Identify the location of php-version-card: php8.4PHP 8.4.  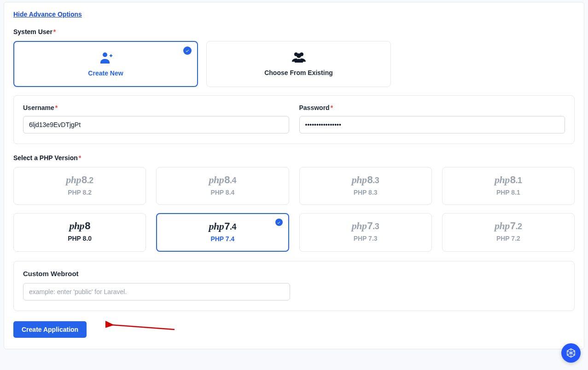
(222, 186).